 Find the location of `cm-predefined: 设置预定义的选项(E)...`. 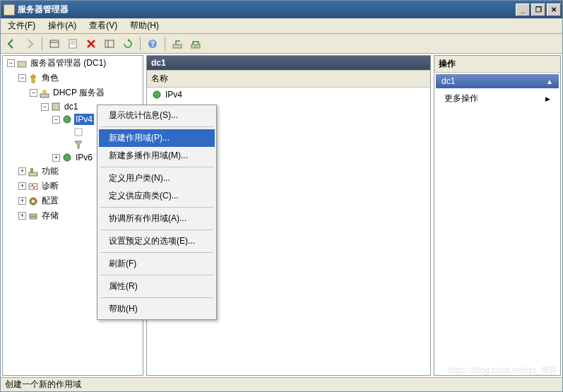

cm-predefined: 设置预定义的选项(E)... is located at coordinates (157, 242).